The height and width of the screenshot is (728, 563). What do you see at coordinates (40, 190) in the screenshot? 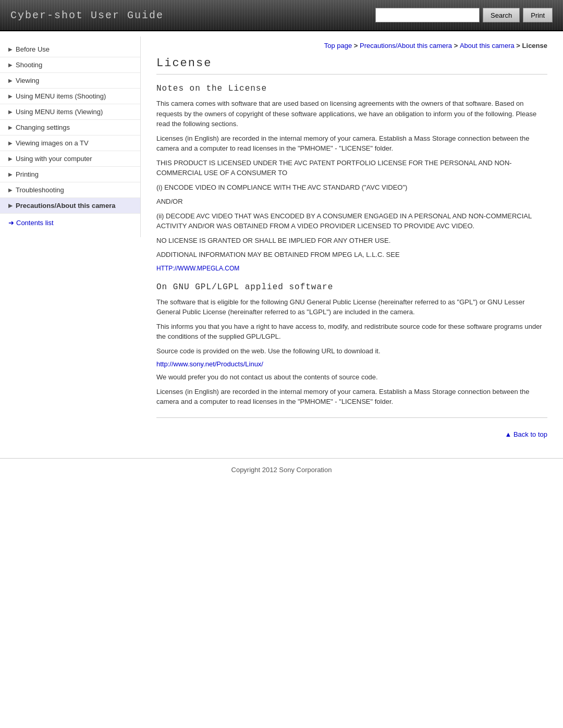
I see `sidebar-item-label: Troubleshooting` at bounding box center [40, 190].